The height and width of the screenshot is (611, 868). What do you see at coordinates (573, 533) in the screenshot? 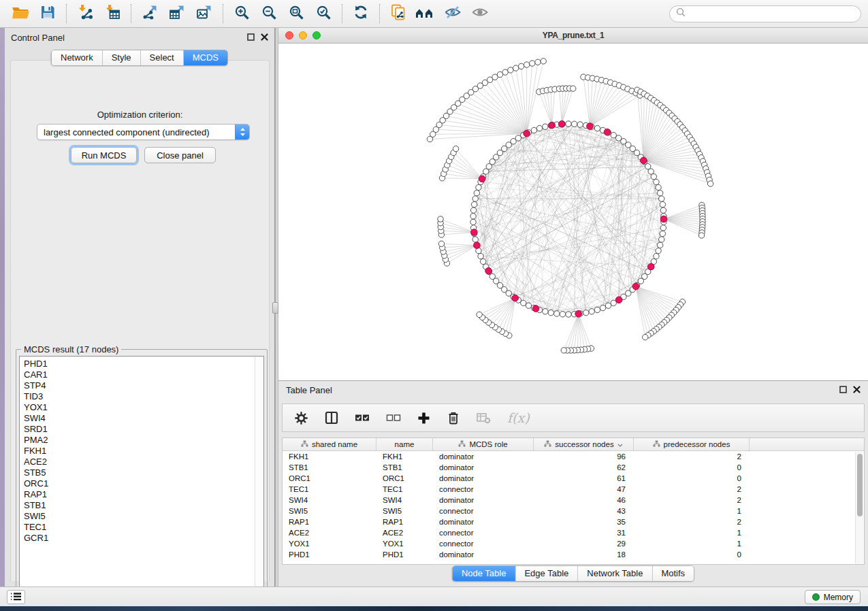
I see `table-row: ACE2ACE2connector311` at bounding box center [573, 533].